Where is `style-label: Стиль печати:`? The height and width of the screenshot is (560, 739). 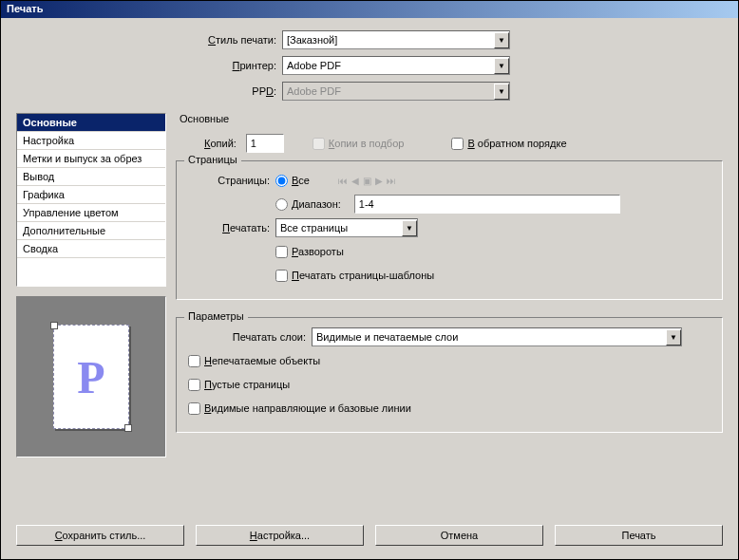
style-label: Стиль печати: is located at coordinates (230, 40).